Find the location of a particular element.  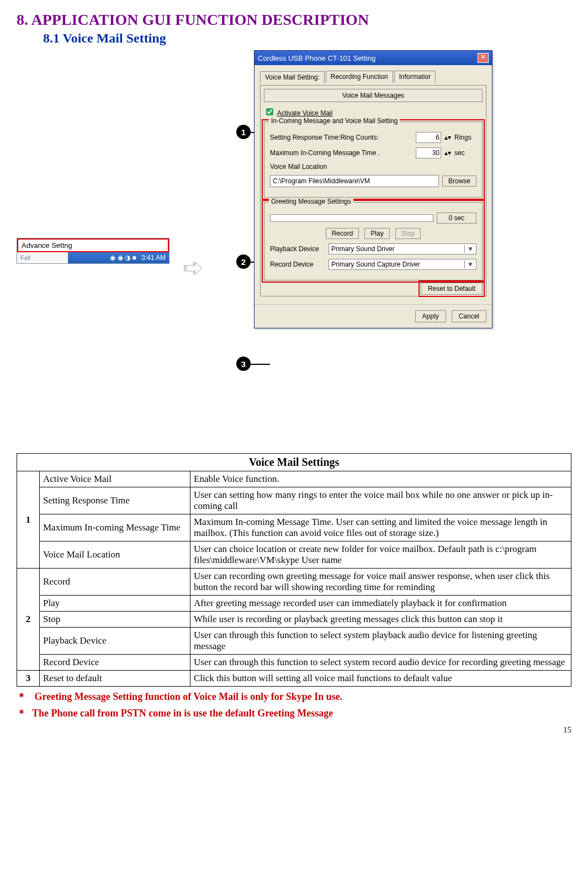

group-greeting-legend: Greeting Message Settings is located at coordinates (311, 201).